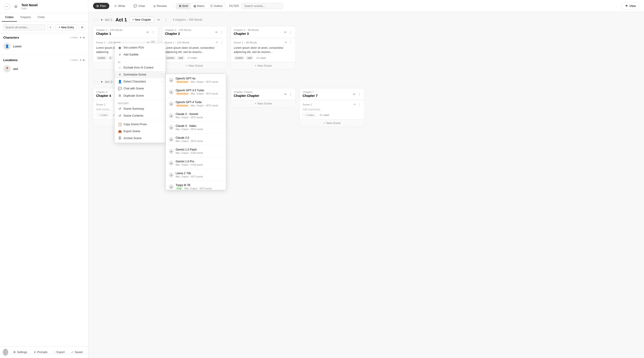  I want to click on outline-view-button: ☰ Outline, so click(216, 6).